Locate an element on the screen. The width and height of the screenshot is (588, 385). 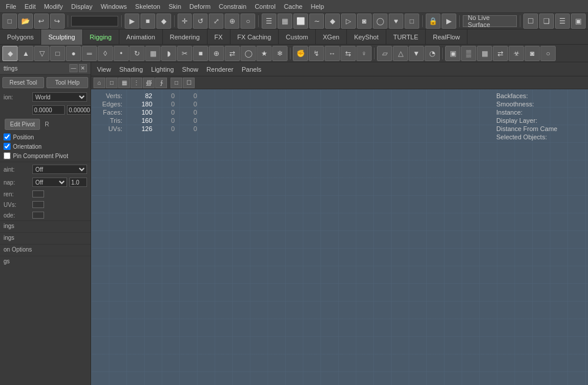
sculpt-vis6: ◙ is located at coordinates (532, 53).